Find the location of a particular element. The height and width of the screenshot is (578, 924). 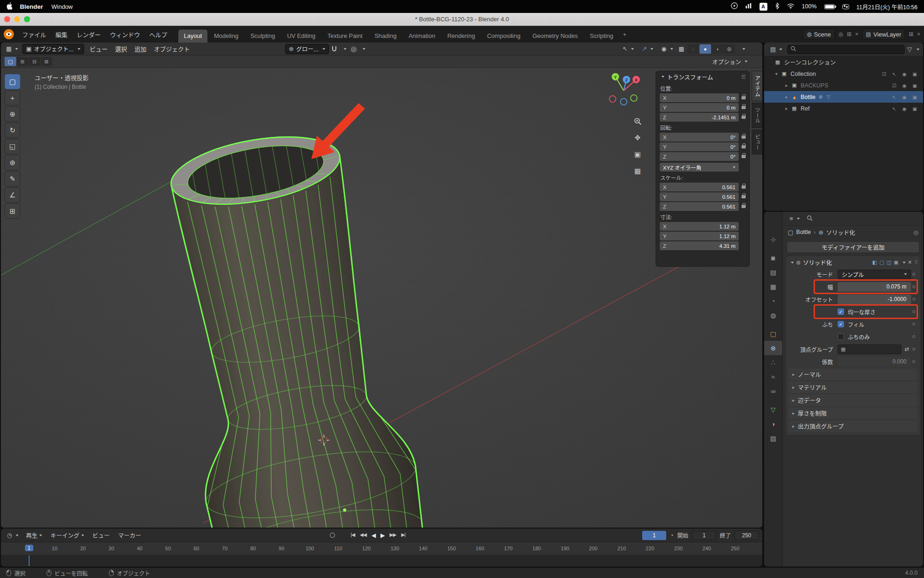

modifier-subpanel: ノーマル is located at coordinates (853, 375).